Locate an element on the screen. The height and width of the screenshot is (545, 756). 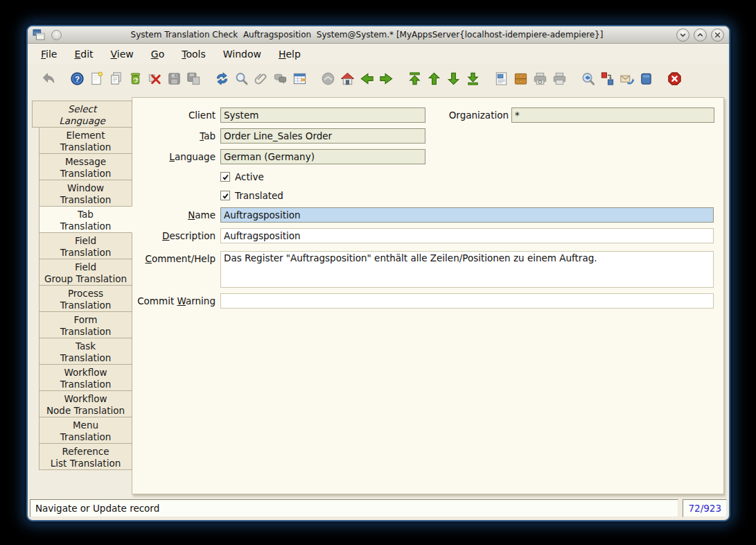
attachment-icon is located at coordinates (261, 79).